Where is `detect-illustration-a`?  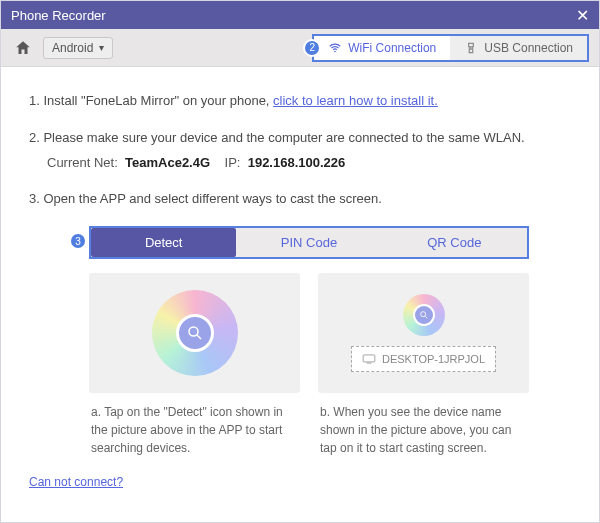 detect-illustration-a is located at coordinates (194, 333).